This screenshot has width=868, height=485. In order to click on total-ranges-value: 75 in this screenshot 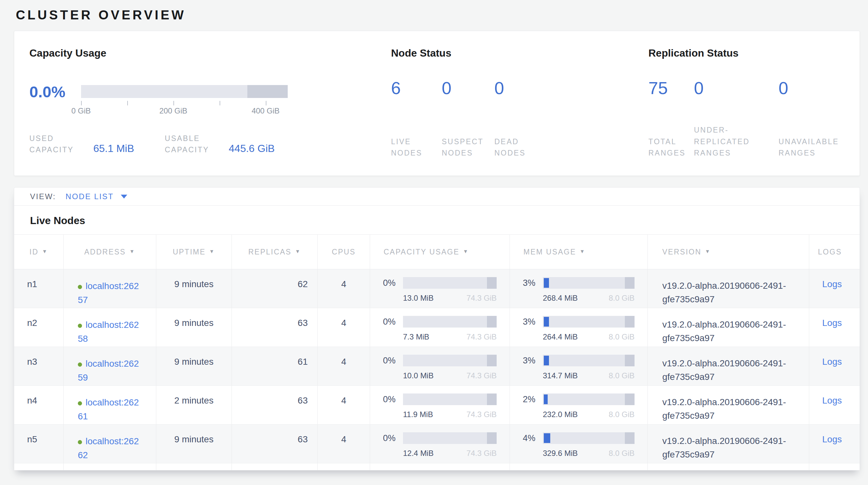, I will do `click(671, 88)`.